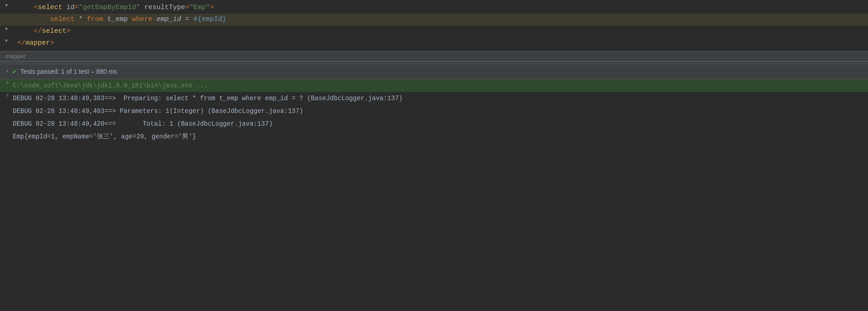  Describe the element at coordinates (434, 137) in the screenshot. I see `console-line-result: Emp{empId=1, empName='张三', age=20, gende…` at that location.